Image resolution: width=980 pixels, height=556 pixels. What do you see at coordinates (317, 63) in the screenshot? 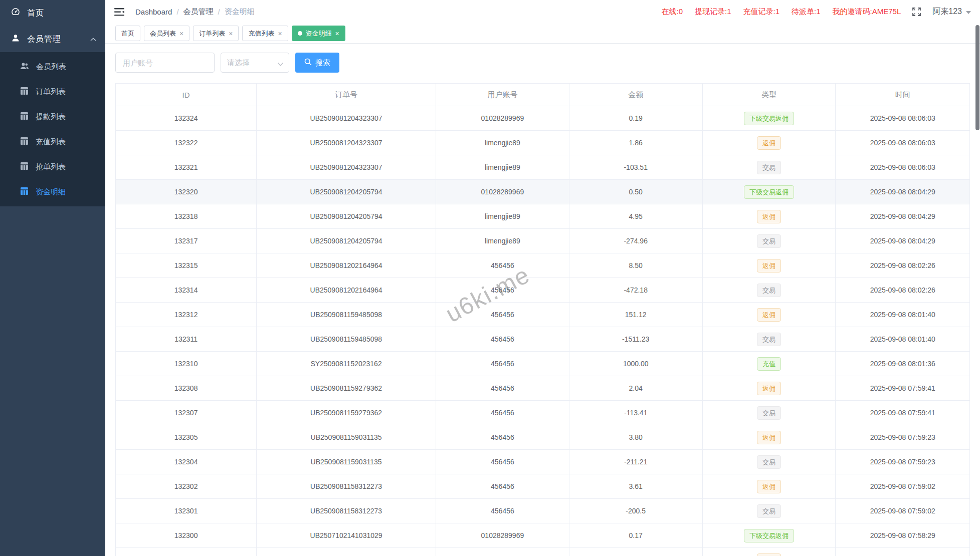
I see `search-button: 搜索` at bounding box center [317, 63].